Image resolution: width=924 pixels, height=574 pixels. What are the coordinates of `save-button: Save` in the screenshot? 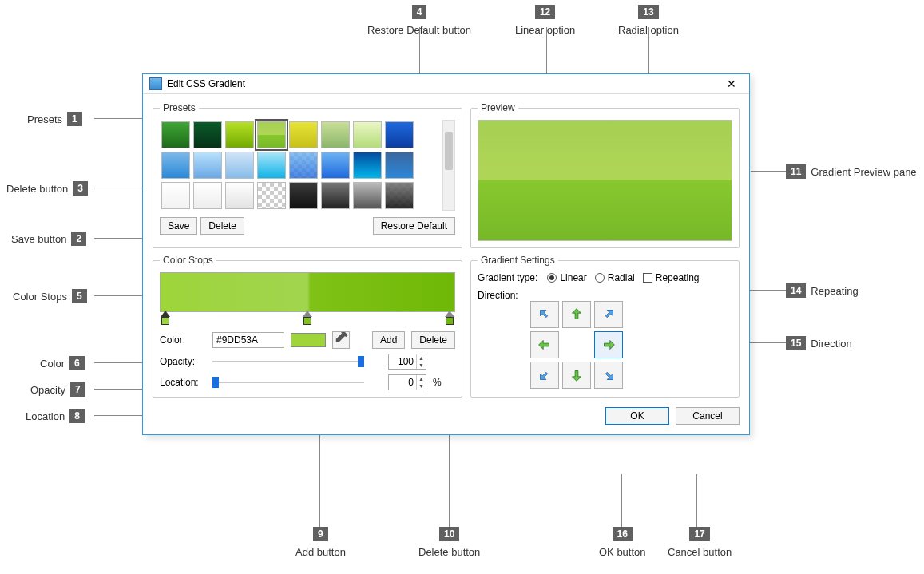 It's located at (179, 226).